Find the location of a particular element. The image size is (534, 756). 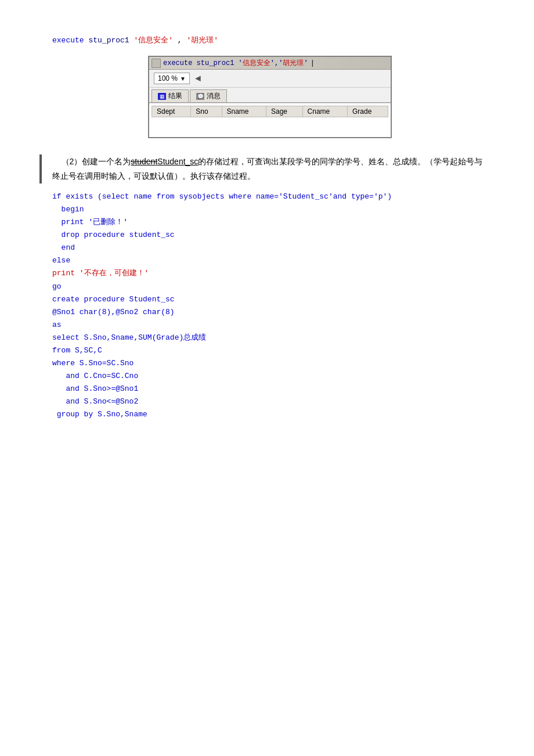

window-icon is located at coordinates (156, 63).